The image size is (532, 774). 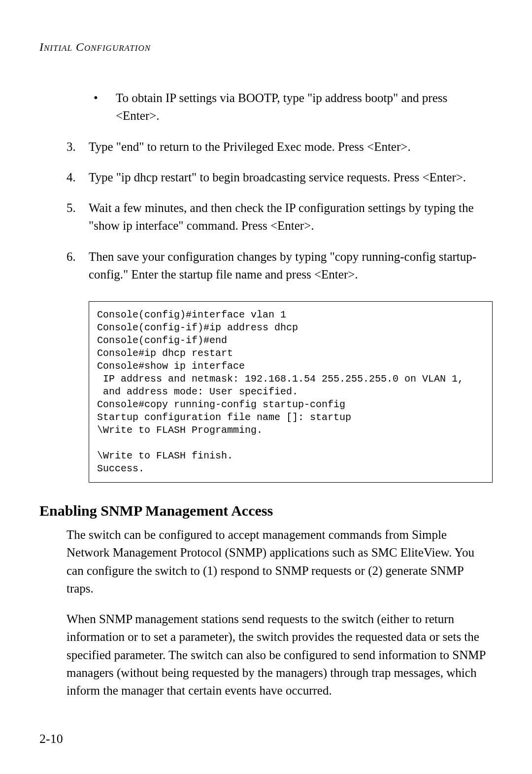 What do you see at coordinates (78, 147) in the screenshot?
I see `step-number: 3.` at bounding box center [78, 147].